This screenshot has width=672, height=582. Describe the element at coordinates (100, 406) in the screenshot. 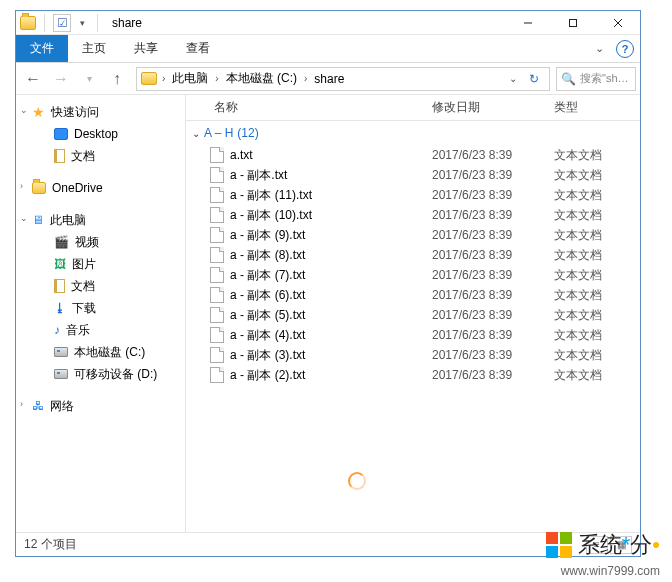

I see `tree-item-network: › 🖧 网络` at that location.